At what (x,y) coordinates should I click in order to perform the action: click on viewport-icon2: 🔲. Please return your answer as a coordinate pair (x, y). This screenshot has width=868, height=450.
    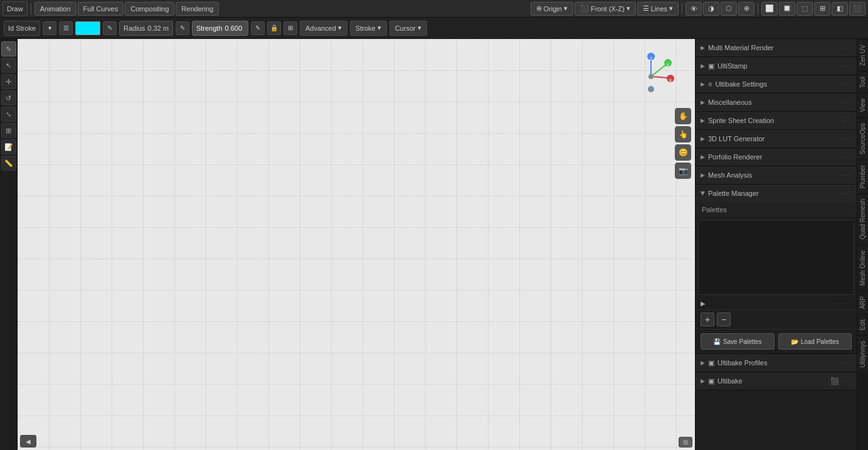
    Looking at the image, I should click on (787, 9).